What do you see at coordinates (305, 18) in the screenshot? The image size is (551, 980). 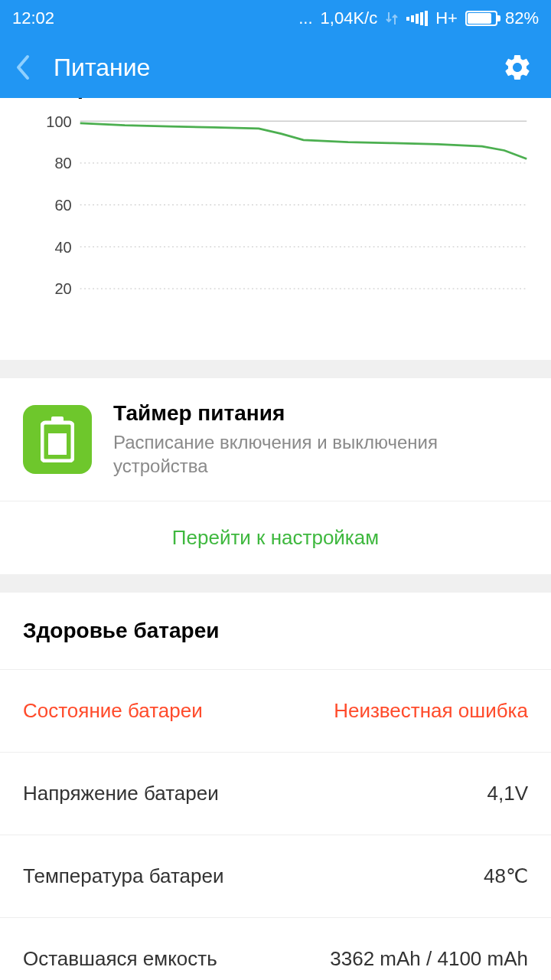 I see `more-dots-icon: ...` at bounding box center [305, 18].